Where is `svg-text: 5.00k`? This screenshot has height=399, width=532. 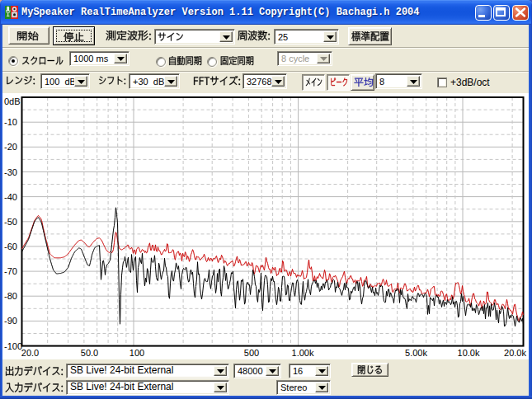 svg-text: 5.00k is located at coordinates (416, 353).